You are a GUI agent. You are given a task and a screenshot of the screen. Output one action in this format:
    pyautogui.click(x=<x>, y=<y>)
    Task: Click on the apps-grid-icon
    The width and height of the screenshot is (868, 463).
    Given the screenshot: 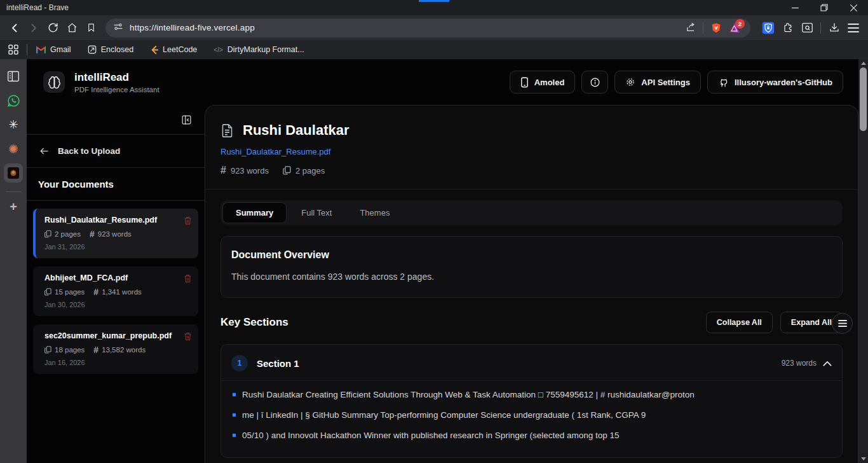 What is the action you would take?
    pyautogui.click(x=13, y=50)
    